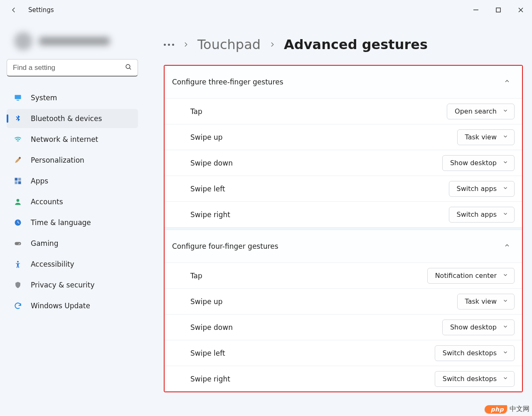  I want to click on accessibility-icon, so click(18, 264).